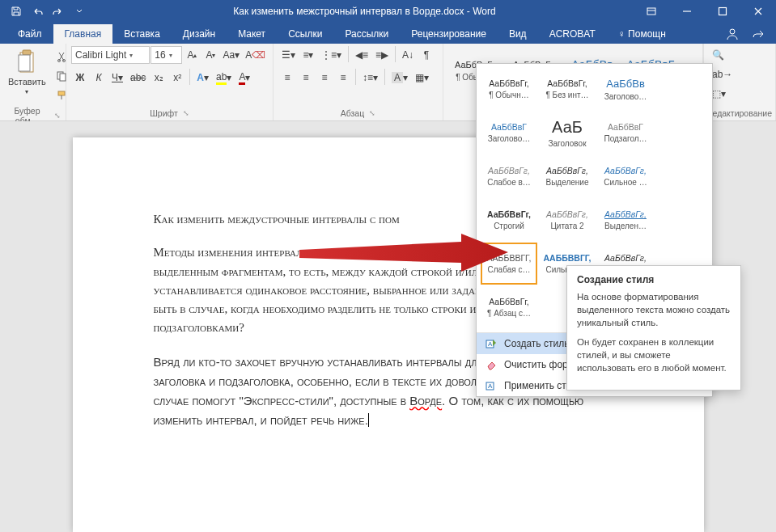 This screenshot has height=532, width=776. I want to click on style-tile: АаБбВвГг,Сильное …, so click(625, 176).